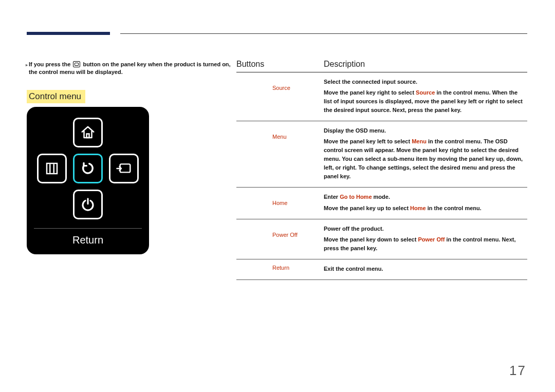 The height and width of the screenshot is (392, 555). Describe the element at coordinates (88, 181) in the screenshot. I see `control-menu-panel: Return` at that location.